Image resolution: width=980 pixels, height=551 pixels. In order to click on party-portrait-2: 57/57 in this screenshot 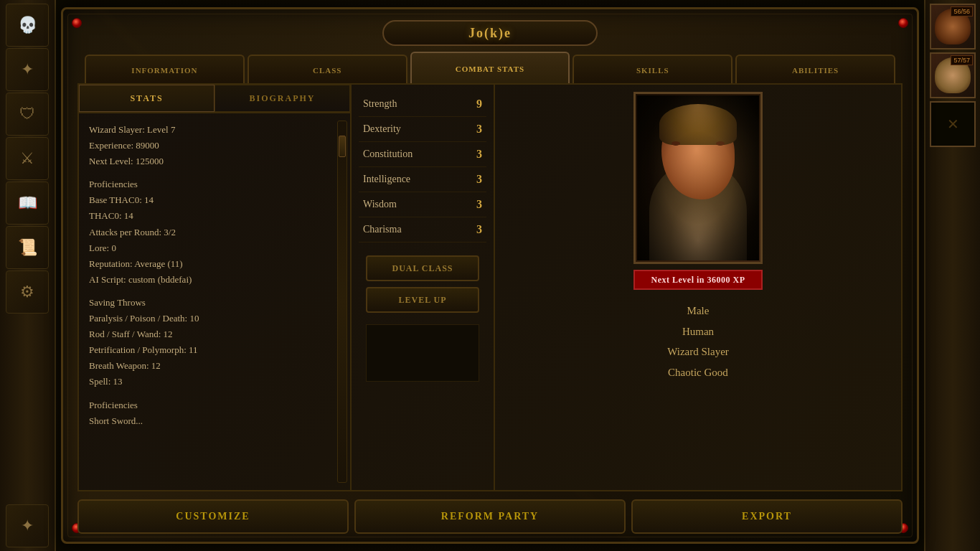, I will do `click(953, 75)`.